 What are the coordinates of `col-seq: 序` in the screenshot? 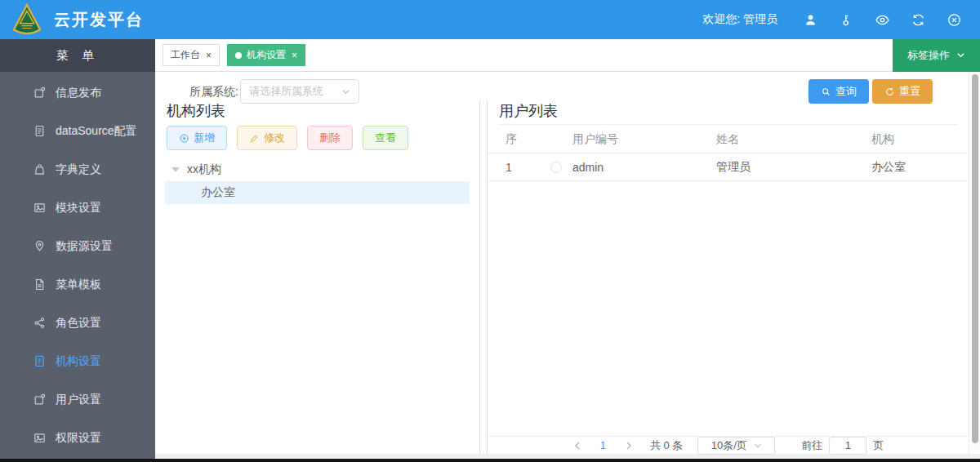 It's located at (514, 140).